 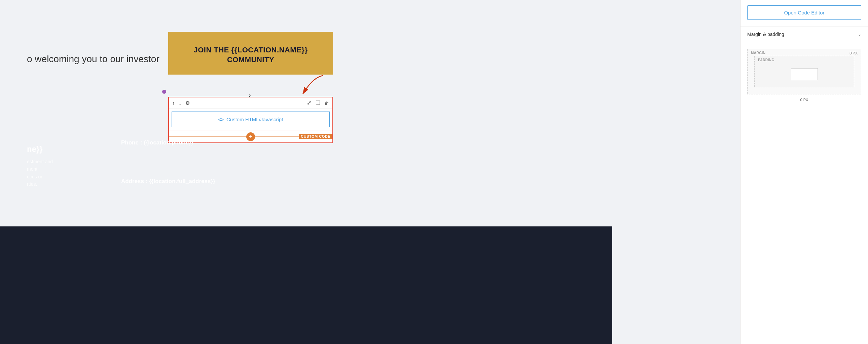 What do you see at coordinates (180, 103) in the screenshot?
I see `move-down-icon: ↓` at bounding box center [180, 103].